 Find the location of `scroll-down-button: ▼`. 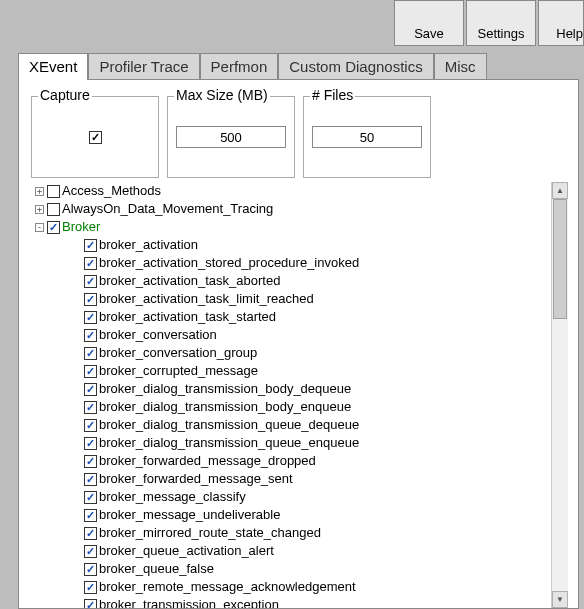

scroll-down-button: ▼ is located at coordinates (560, 600).